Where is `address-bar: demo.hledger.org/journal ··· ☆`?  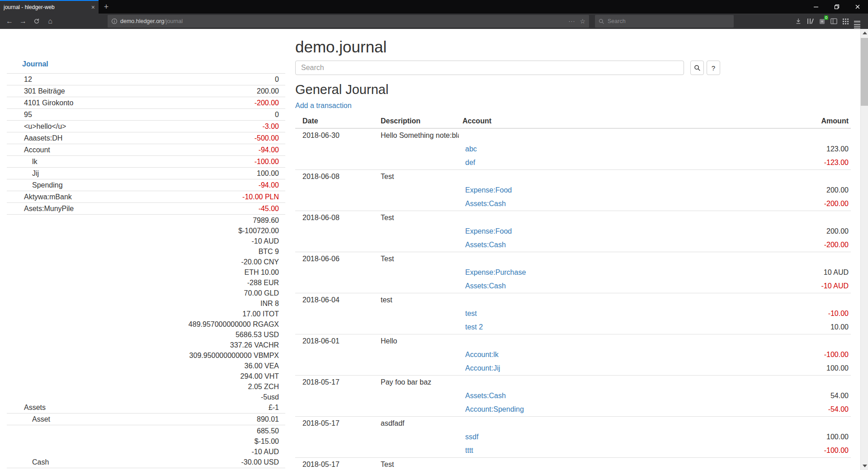 address-bar: demo.hledger.org/journal ··· ☆ is located at coordinates (348, 21).